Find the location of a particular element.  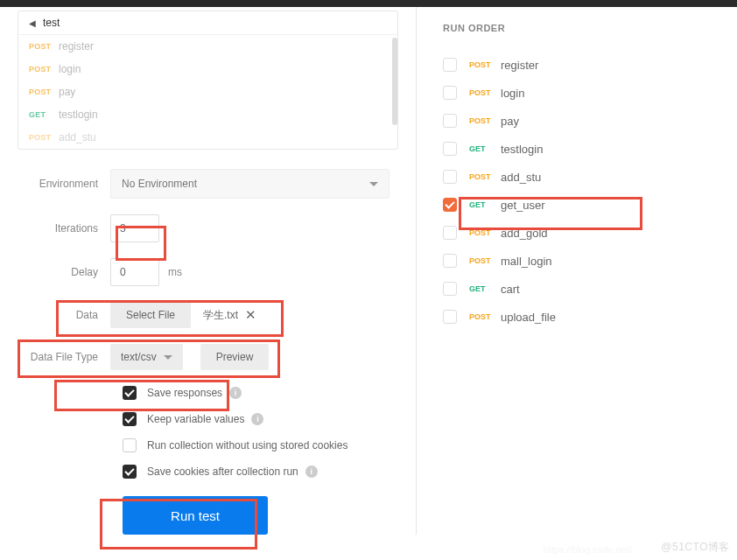

request-list: POSTregisterPOSTloginPOSTpayGETtestlogin… is located at coordinates (208, 92).